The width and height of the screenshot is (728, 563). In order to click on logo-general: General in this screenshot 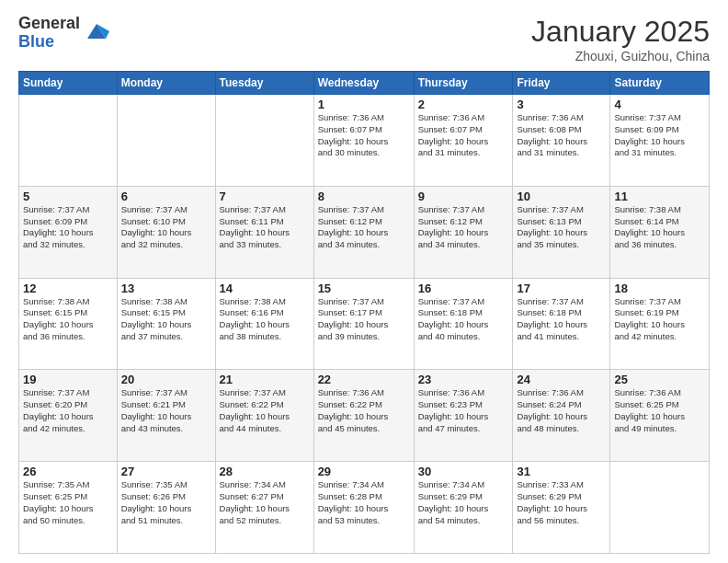, I will do `click(50, 24)`.